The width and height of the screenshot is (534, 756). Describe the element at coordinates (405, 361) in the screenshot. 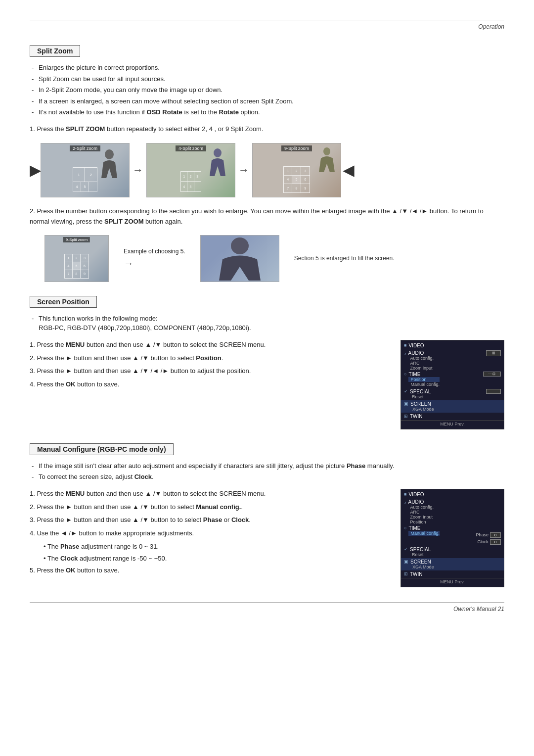

I see `audio-icon: ♪` at that location.